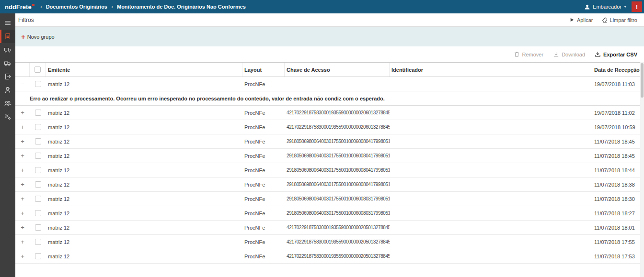 The height and width of the screenshot is (277, 644). Describe the element at coordinates (8, 90) in the screenshot. I see `sidebar-item-atendimento` at that location.